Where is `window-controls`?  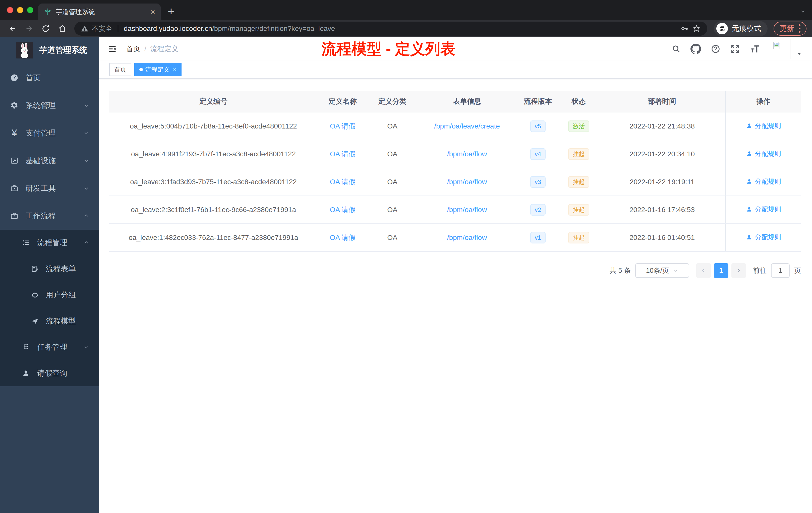 window-controls is located at coordinates (20, 10).